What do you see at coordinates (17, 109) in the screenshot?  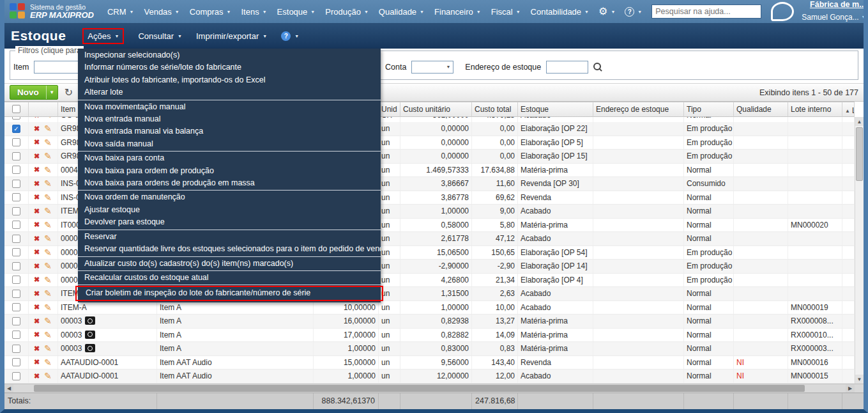 I see `select-all-checkbox` at bounding box center [17, 109].